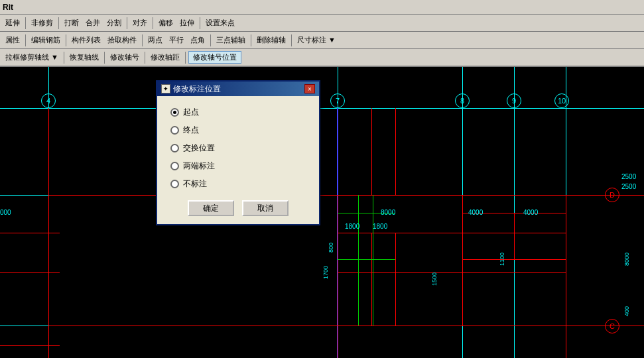 The height and width of the screenshot is (358, 644). I want to click on sep8, so click(142, 40).